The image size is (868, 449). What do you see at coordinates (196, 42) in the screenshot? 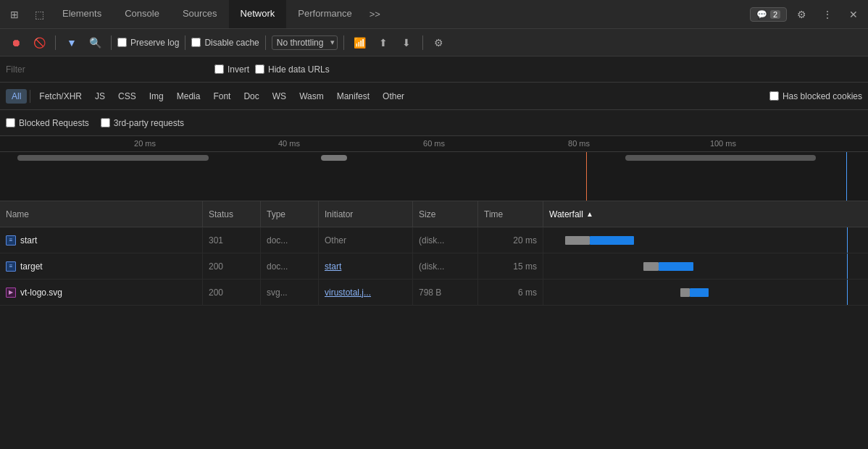
I see `disable-cache-checkbox` at bounding box center [196, 42].